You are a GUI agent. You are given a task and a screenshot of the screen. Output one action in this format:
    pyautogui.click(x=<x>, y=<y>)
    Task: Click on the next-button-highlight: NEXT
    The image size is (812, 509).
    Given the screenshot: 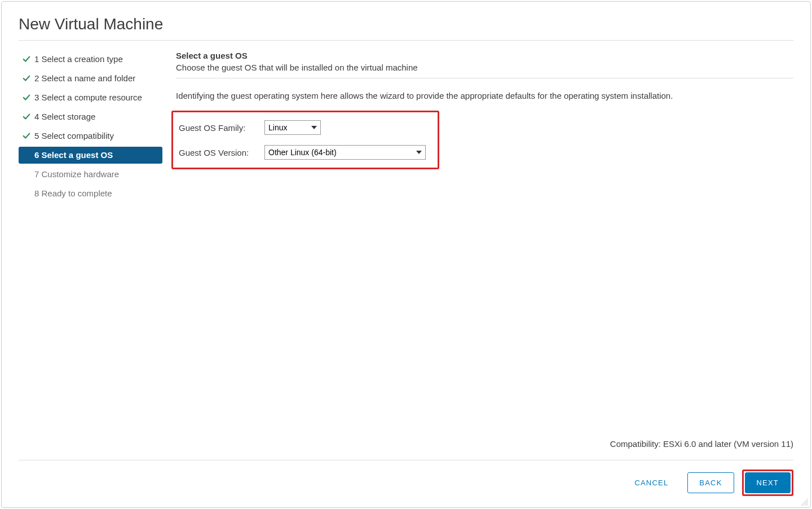 What is the action you would take?
    pyautogui.click(x=768, y=483)
    